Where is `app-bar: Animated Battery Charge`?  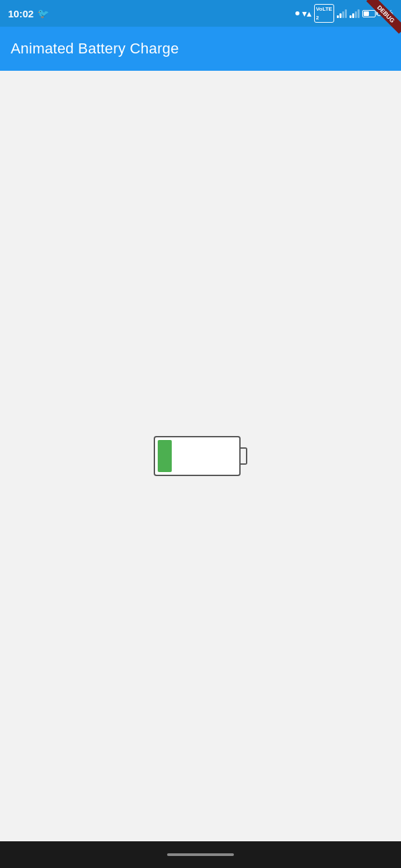 app-bar: Animated Battery Charge is located at coordinates (200, 49).